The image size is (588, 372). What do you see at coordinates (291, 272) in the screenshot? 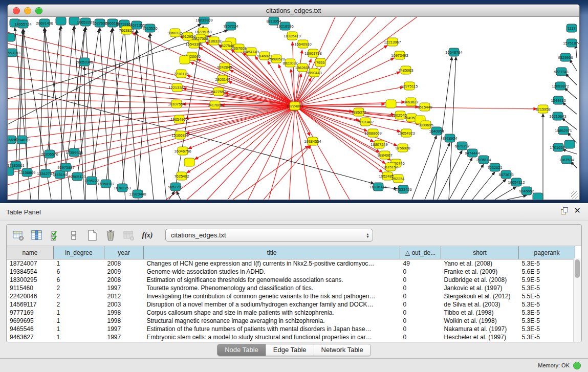
I see `table-row: 1938455462009Genome-wide association stu…` at bounding box center [291, 272].